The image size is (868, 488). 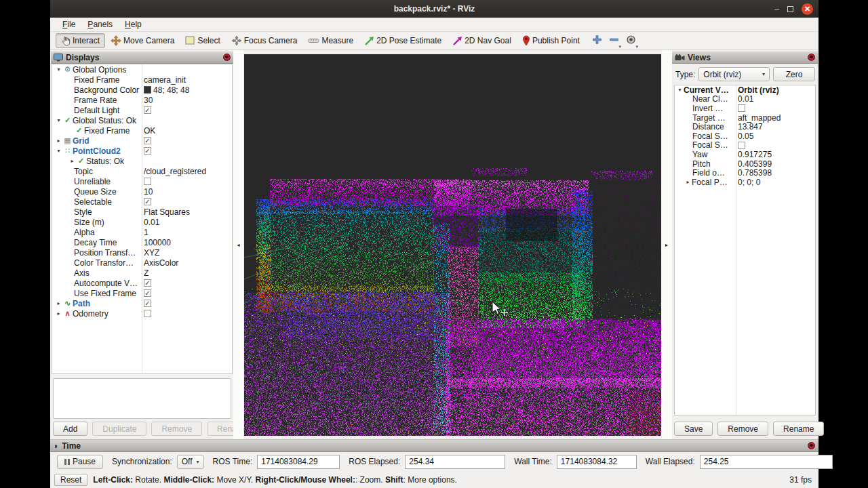 What do you see at coordinates (298, 462) in the screenshot?
I see `ros-time-field` at bounding box center [298, 462].